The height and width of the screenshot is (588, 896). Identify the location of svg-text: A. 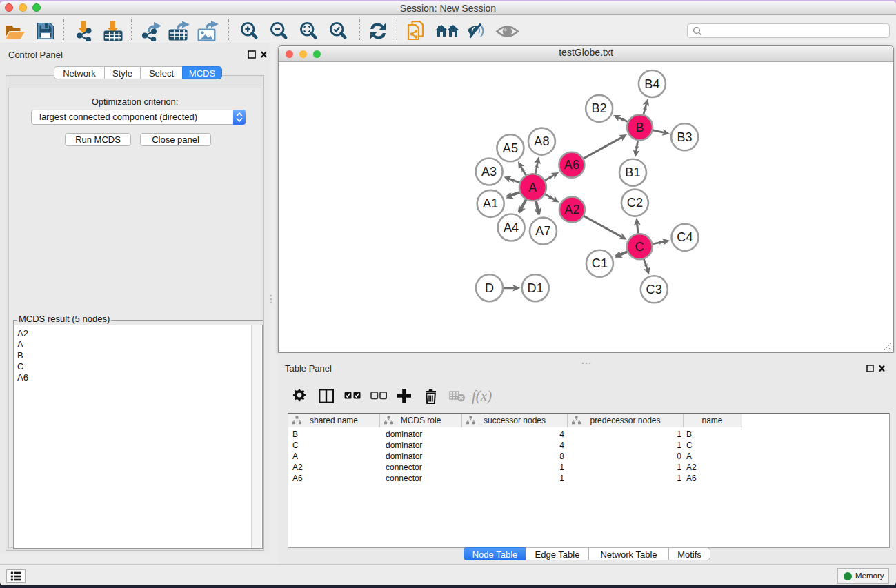
(532, 187).